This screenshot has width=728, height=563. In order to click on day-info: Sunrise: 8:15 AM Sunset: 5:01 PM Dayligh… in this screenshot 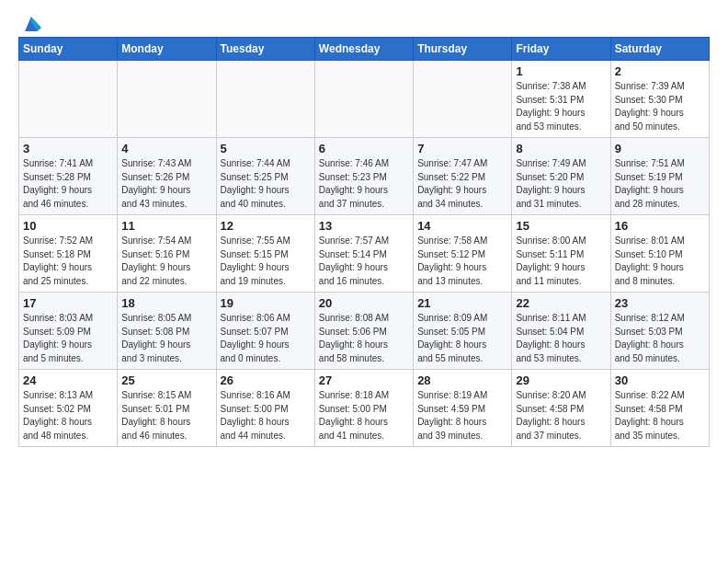, I will do `click(166, 416)`.